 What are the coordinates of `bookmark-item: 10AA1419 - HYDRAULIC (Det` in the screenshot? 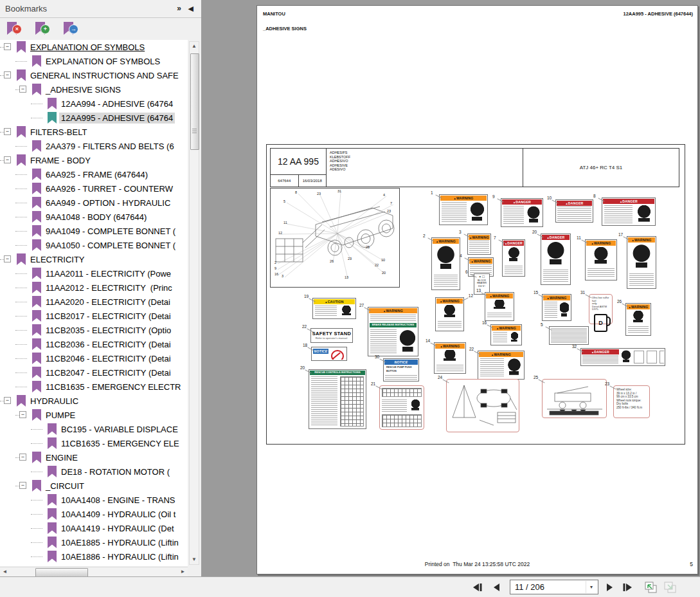 It's located at (94, 528).